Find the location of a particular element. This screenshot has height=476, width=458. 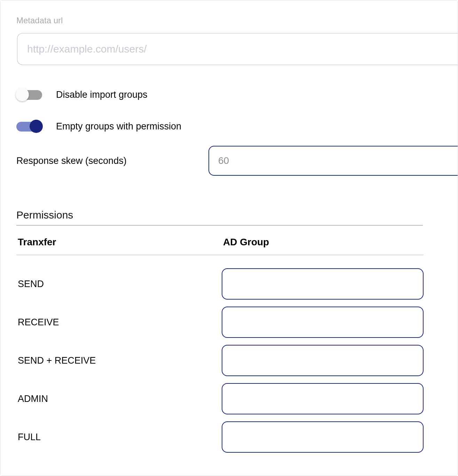

permission-row-send: SEND is located at coordinates (220, 284).